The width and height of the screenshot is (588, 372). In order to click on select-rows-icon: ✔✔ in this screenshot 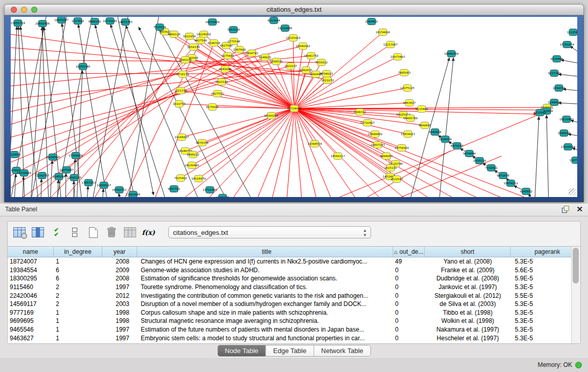, I will do `click(56, 232)`.